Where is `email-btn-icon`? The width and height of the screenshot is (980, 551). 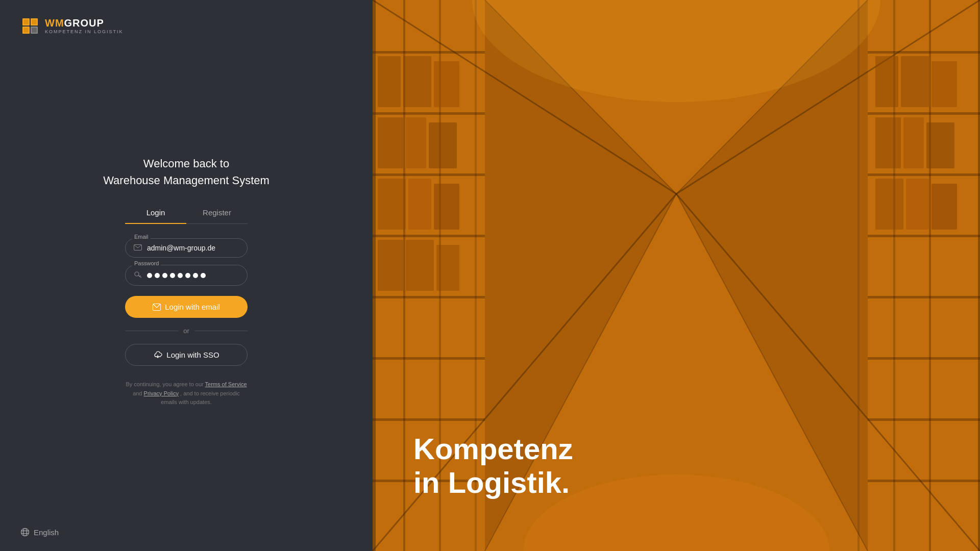
email-btn-icon is located at coordinates (157, 307).